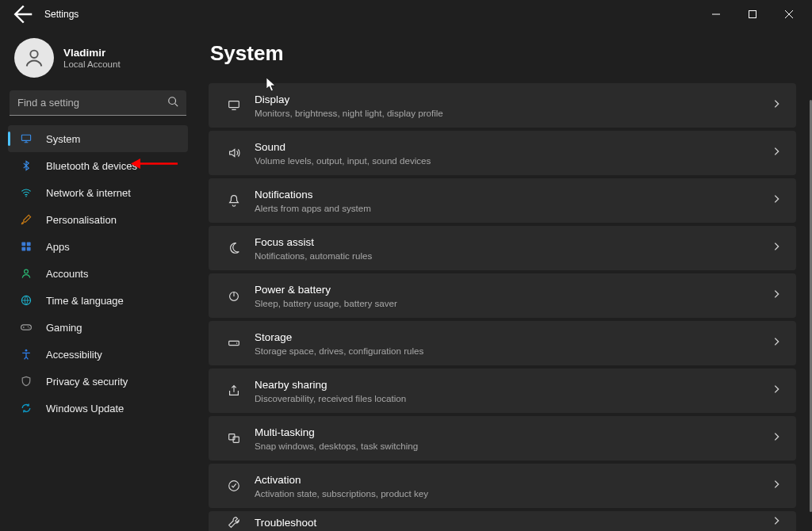 The height and width of the screenshot is (531, 812). I want to click on settings-row-moon: Focus assistNotifications, automatic rul…, so click(503, 248).